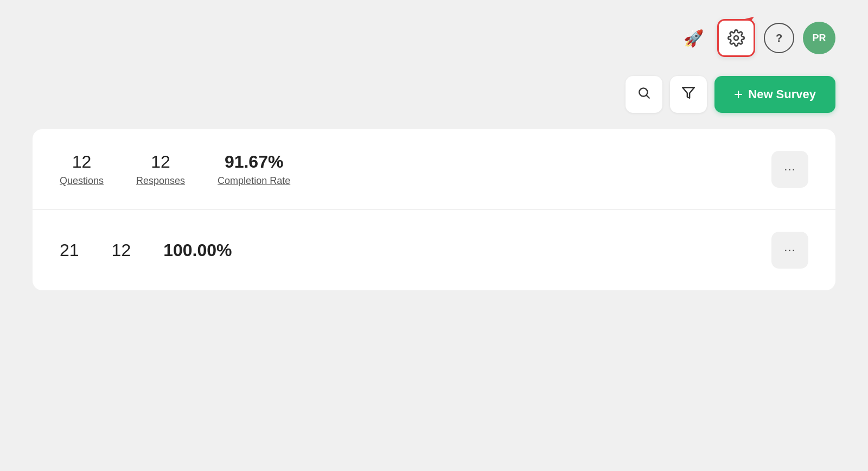 The image size is (868, 471). What do you see at coordinates (688, 94) in the screenshot?
I see `filter-icon` at bounding box center [688, 94].